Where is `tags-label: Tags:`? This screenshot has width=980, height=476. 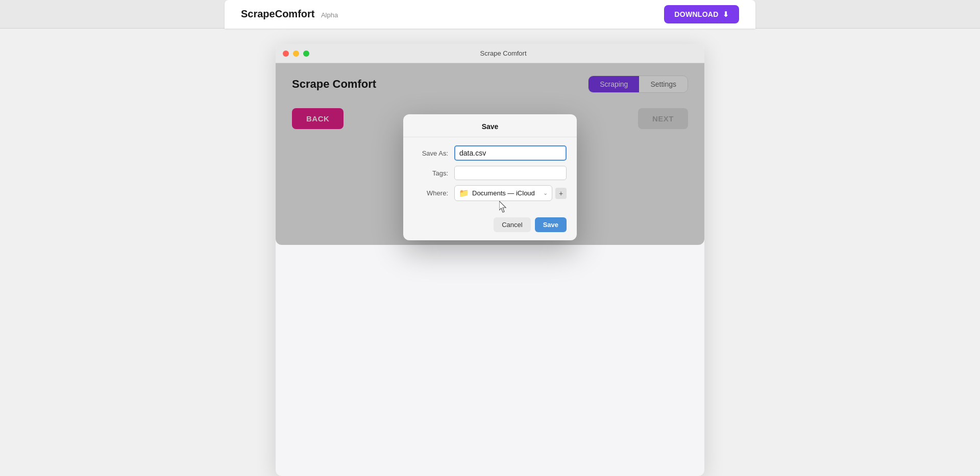
tags-label: Tags: is located at coordinates (431, 173).